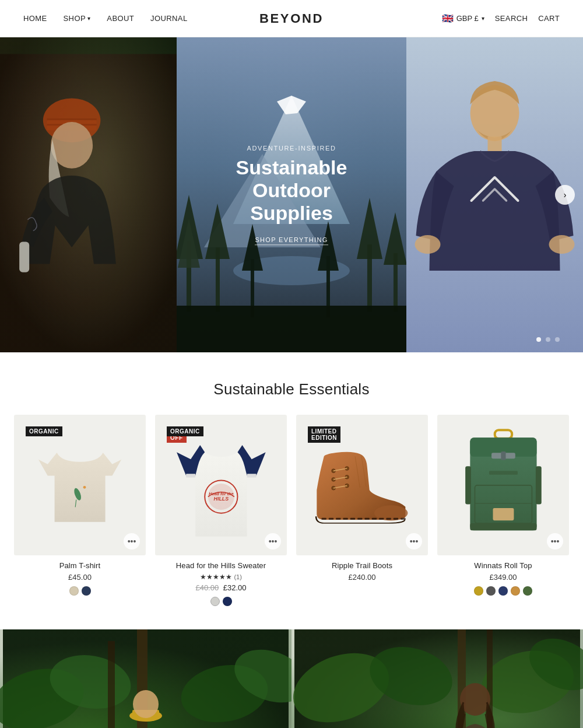  Describe the element at coordinates (207, 588) in the screenshot. I see `original-price: £40.00` at that location.